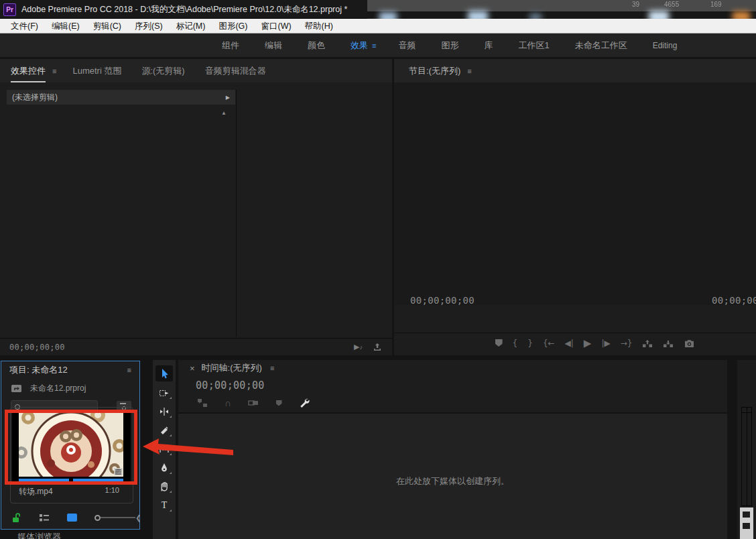 This screenshot has height=539, width=756. What do you see at coordinates (164, 412) in the screenshot?
I see `ripple-edit-tool` at bounding box center [164, 412].